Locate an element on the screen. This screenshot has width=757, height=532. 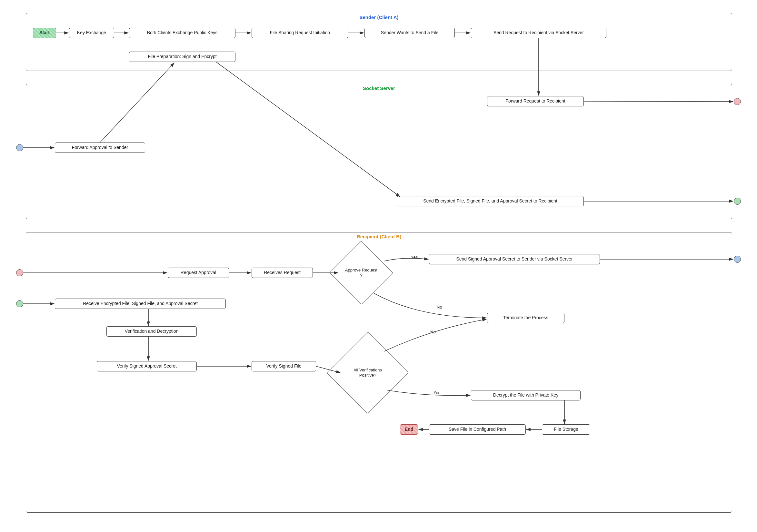
port-recipient-in-green is located at coordinates (20, 304).